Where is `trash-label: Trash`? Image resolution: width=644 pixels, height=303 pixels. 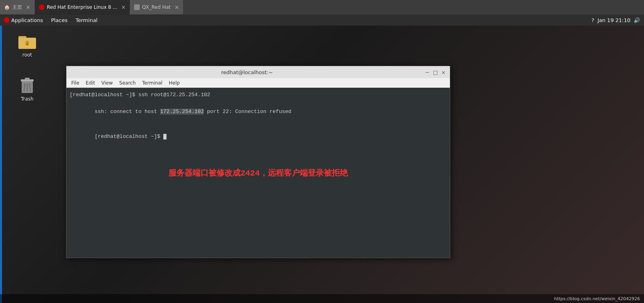 trash-label: Trash is located at coordinates (27, 99).